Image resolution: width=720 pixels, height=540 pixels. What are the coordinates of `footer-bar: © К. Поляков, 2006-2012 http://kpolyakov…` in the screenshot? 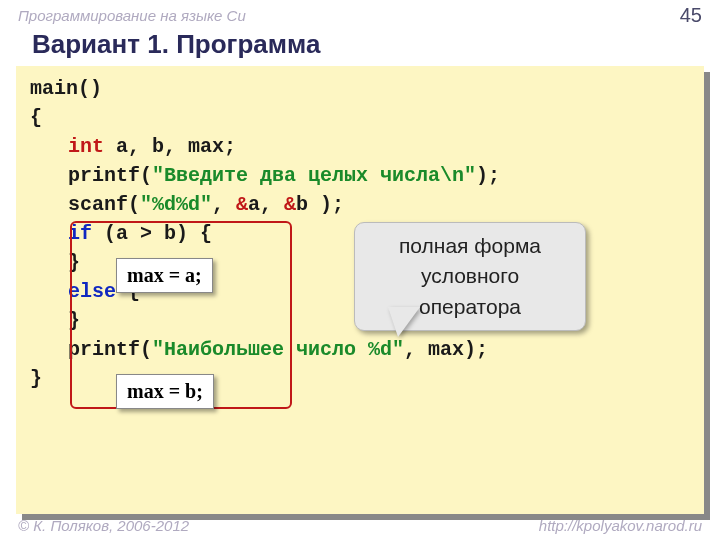 It's located at (360, 526).